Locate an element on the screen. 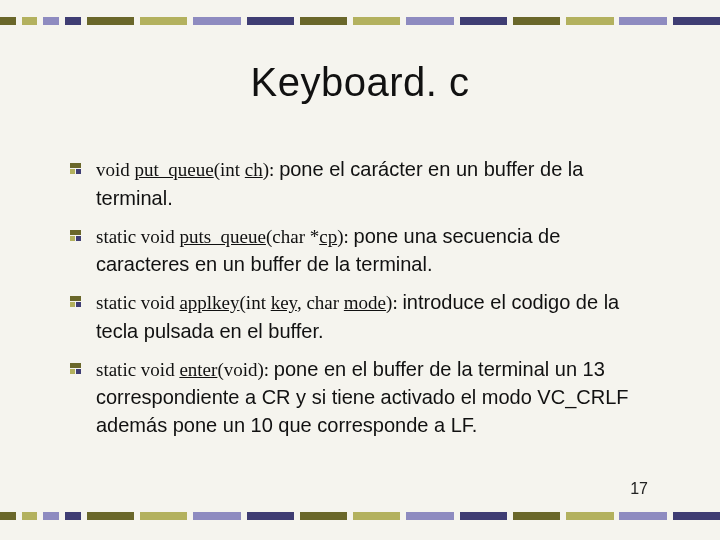  list-item: static void applkey(int key, char mode):… is located at coordinates (366, 316).